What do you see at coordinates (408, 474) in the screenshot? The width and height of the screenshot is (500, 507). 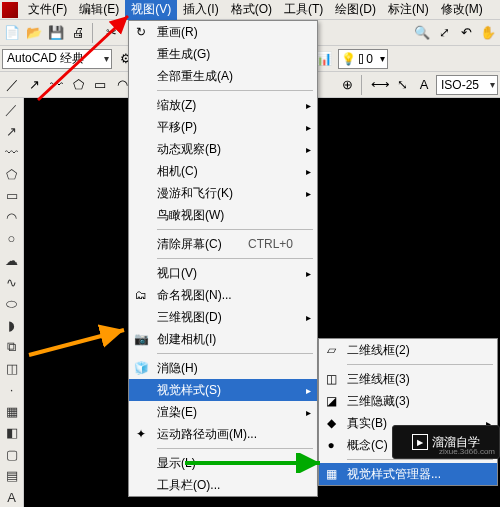 I see `visual-style-item: ▦视觉样式管理器...` at bounding box center [408, 474].